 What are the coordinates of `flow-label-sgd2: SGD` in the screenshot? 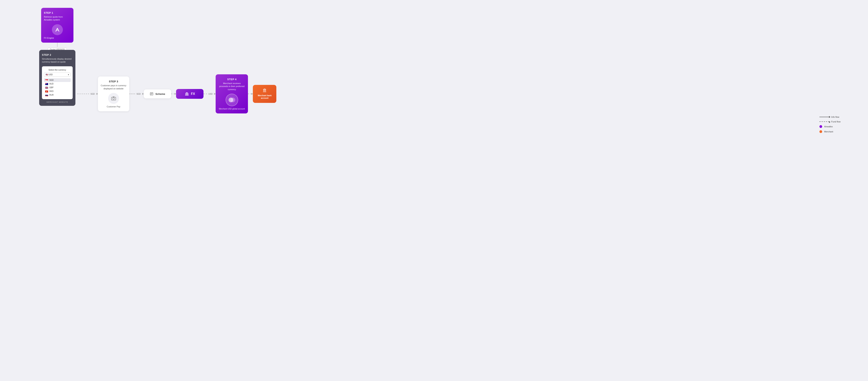 It's located at (139, 94).